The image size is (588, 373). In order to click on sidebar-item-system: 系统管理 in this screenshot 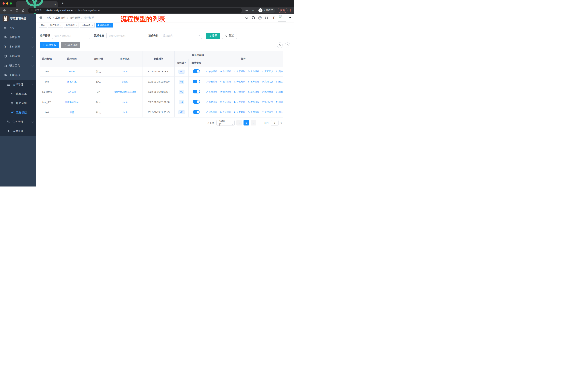, I will do `click(18, 37)`.